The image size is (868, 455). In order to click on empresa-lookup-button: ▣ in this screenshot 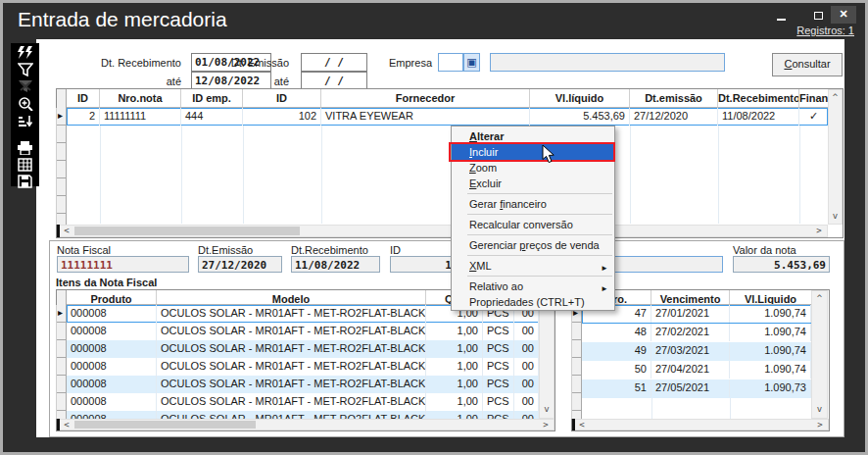, I will do `click(472, 63)`.